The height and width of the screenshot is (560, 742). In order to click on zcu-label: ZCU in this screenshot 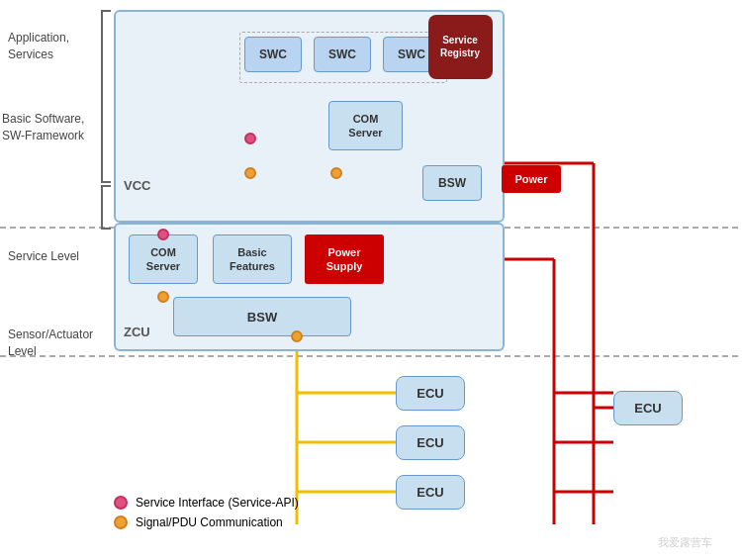, I will do `click(137, 332)`.